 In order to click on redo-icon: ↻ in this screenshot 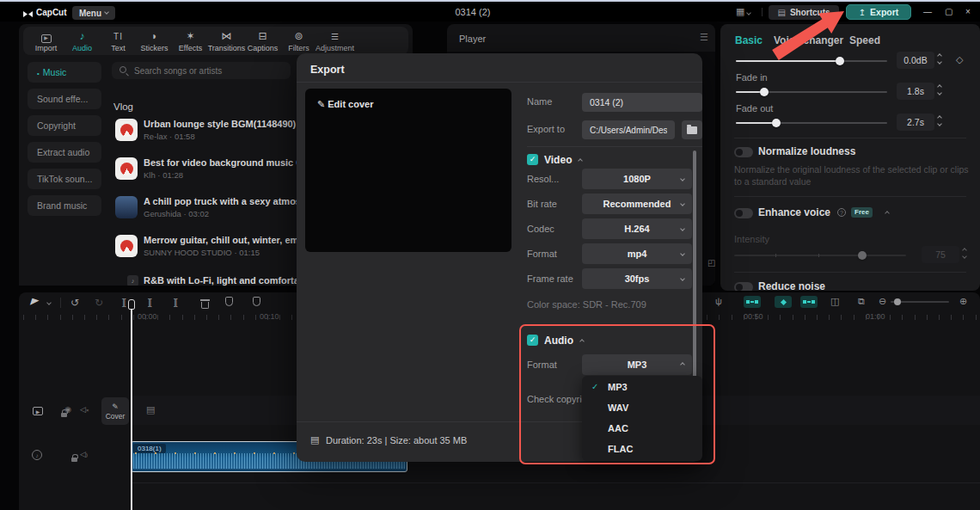, I will do `click(99, 303)`.